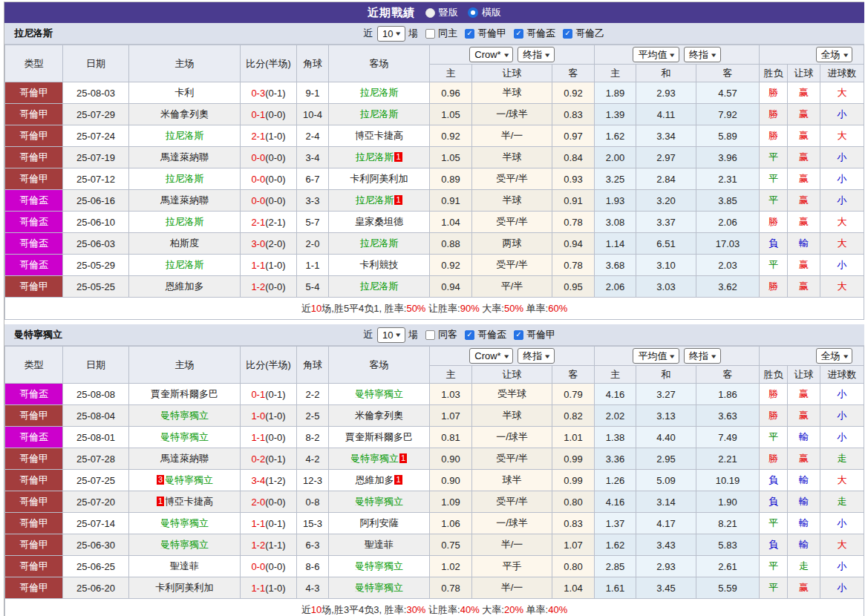  I want to click on result-goals: 走, so click(842, 502).